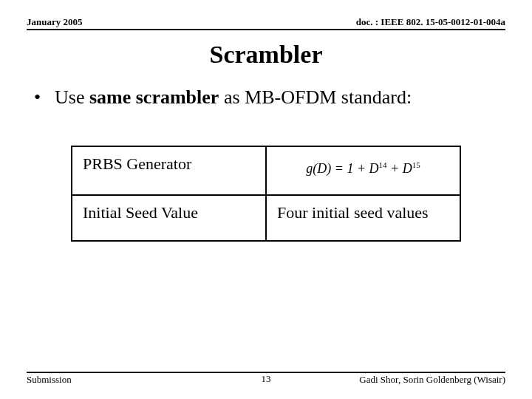  What do you see at coordinates (322, 168) in the screenshot?
I see `formula-lhs-arg: D` at bounding box center [322, 168].